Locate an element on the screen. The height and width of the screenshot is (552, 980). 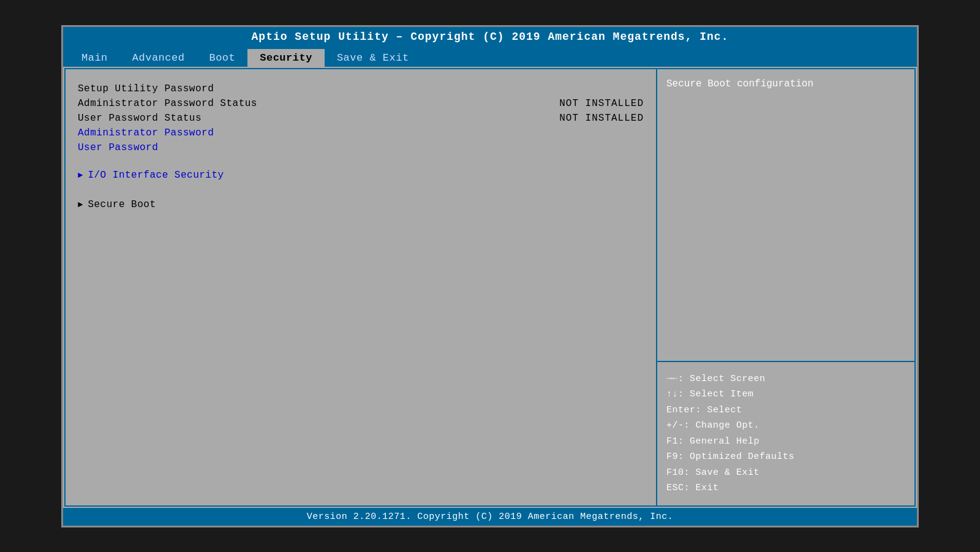
nav-bar: Main Advanced Boot Security Save & Exit is located at coordinates (490, 56).